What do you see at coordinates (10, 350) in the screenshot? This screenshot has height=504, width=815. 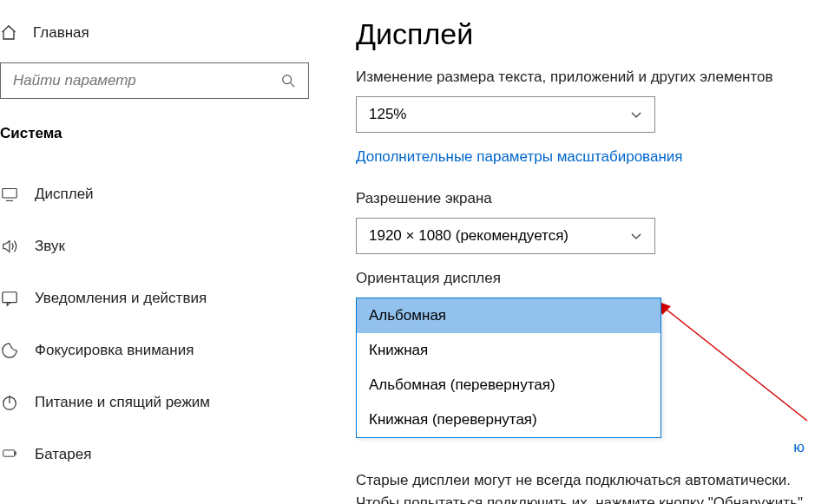 I see `focus-icon` at bounding box center [10, 350].